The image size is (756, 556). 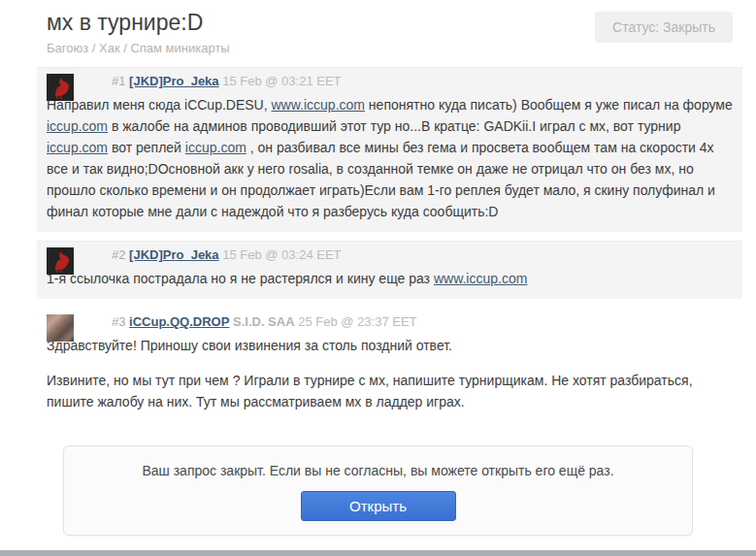 I want to click on request-closed-box: Ваш запрос закрыт. Если вы не согласны, …, so click(x=378, y=491).